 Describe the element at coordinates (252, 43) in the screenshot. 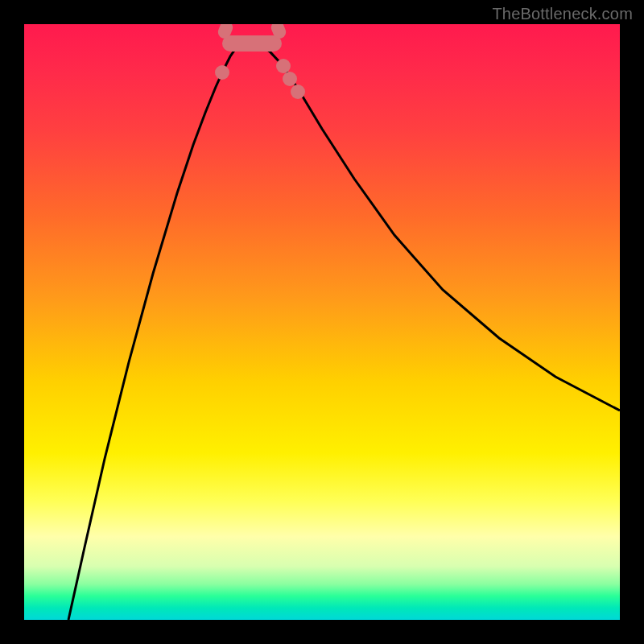

I see `valley-pill` at that location.